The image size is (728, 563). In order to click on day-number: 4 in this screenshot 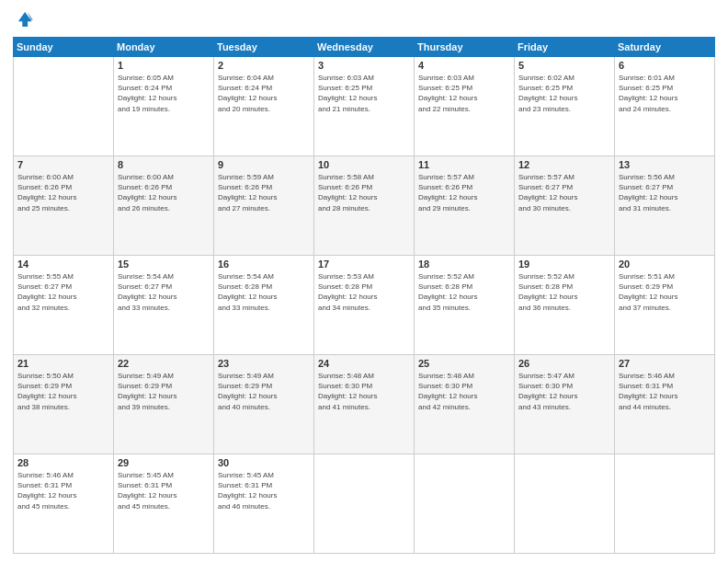, I will do `click(464, 65)`.